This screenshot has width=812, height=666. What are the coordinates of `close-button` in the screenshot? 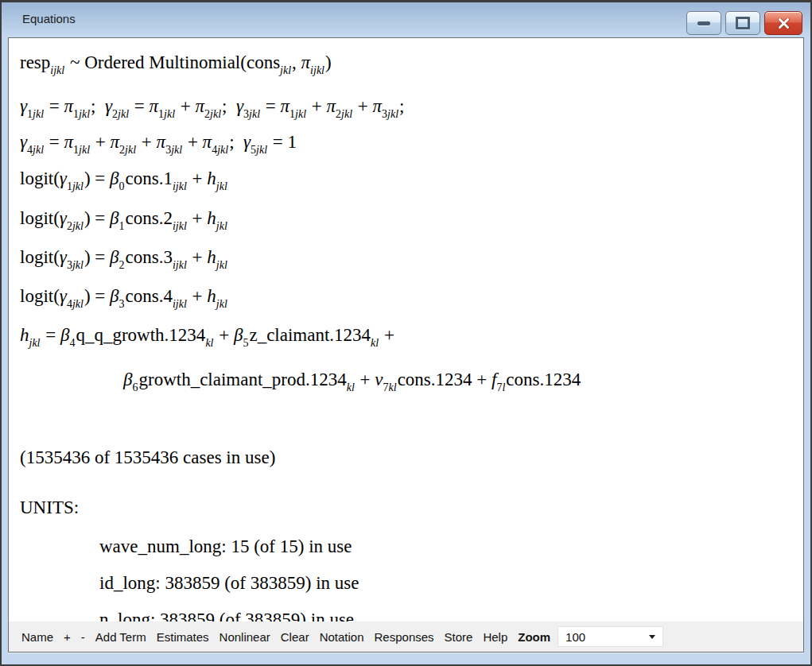 It's located at (783, 23).